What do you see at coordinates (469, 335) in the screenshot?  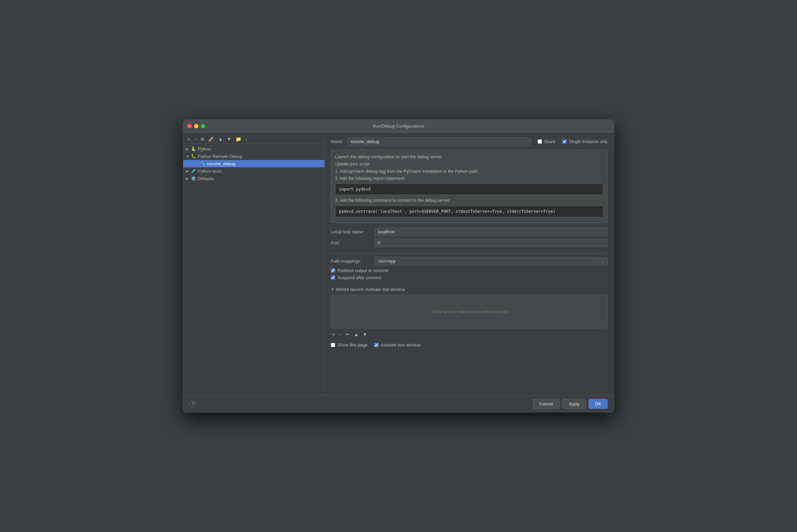 I see `launch-toolbar: + − ✏ ▲ ▼` at bounding box center [469, 335].